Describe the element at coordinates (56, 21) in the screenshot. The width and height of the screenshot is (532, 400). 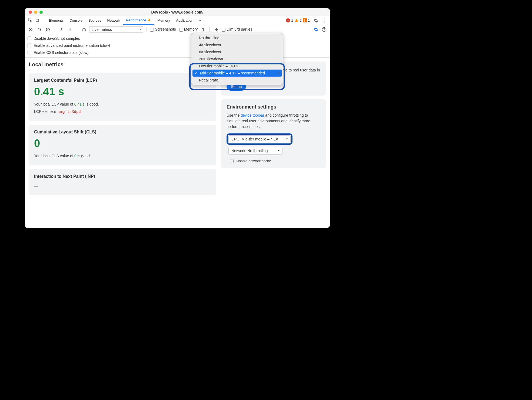
I see `tab-elements: Elements` at that location.